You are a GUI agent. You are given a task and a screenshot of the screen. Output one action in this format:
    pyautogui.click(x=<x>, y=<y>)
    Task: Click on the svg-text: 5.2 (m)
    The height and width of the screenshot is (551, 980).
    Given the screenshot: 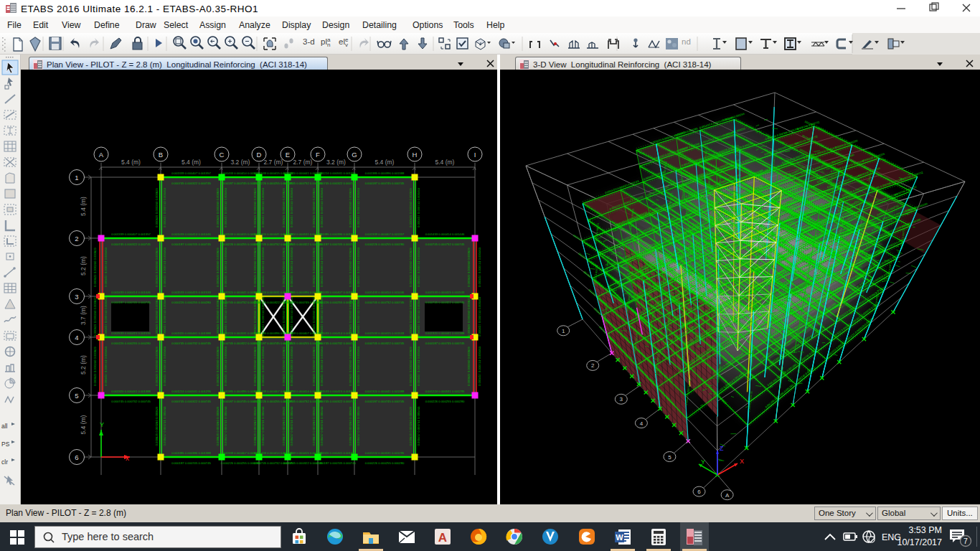 What is the action you would take?
    pyautogui.click(x=83, y=364)
    